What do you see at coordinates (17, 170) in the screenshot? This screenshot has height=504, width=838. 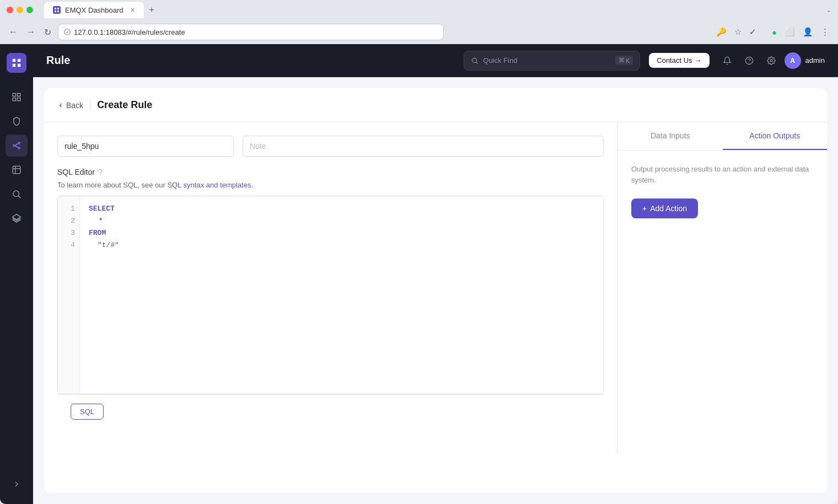 I see `sidebar-item-extensions` at bounding box center [17, 170].